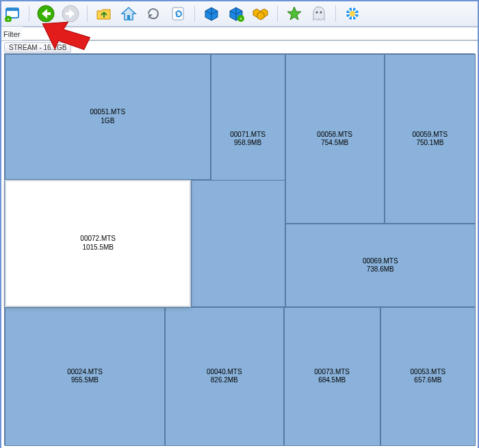 Image resolution: width=479 pixels, height=448 pixels. What do you see at coordinates (294, 14) in the screenshot?
I see `star-icon` at bounding box center [294, 14].